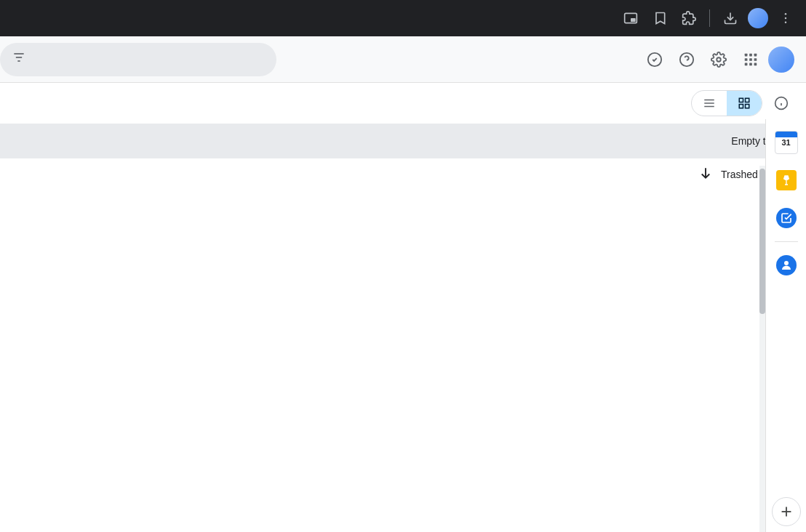  Describe the element at coordinates (19, 60) in the screenshot. I see `filter-icon` at that location.